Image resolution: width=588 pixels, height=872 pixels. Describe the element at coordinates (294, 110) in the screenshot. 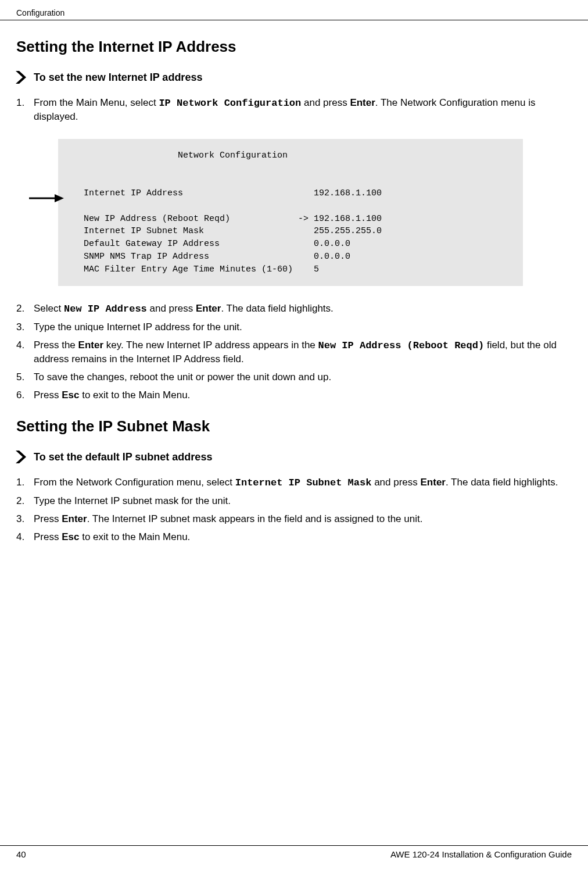

I see `step-1-1: 1. From the Main Menu, select IP Network…` at that location.